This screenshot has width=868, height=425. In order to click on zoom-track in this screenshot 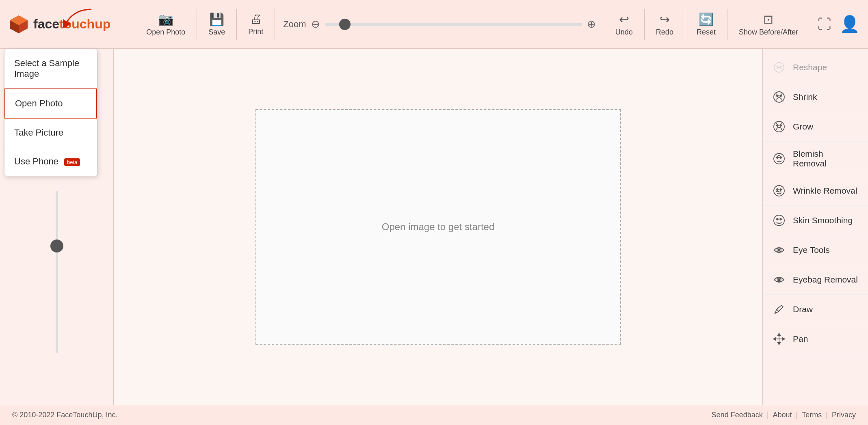, I will do `click(453, 24)`.